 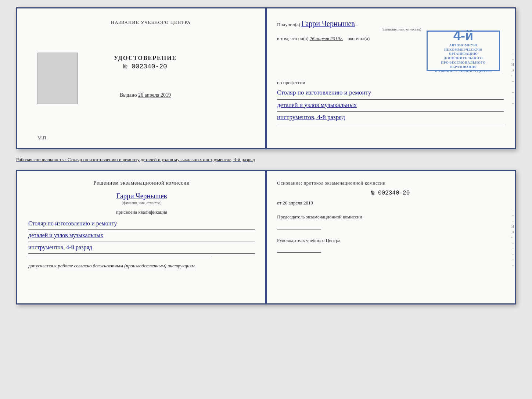 I want to click on bottom-right-side-decorations: – – – И ,а ← – – – – –, so click(x=512, y=237).